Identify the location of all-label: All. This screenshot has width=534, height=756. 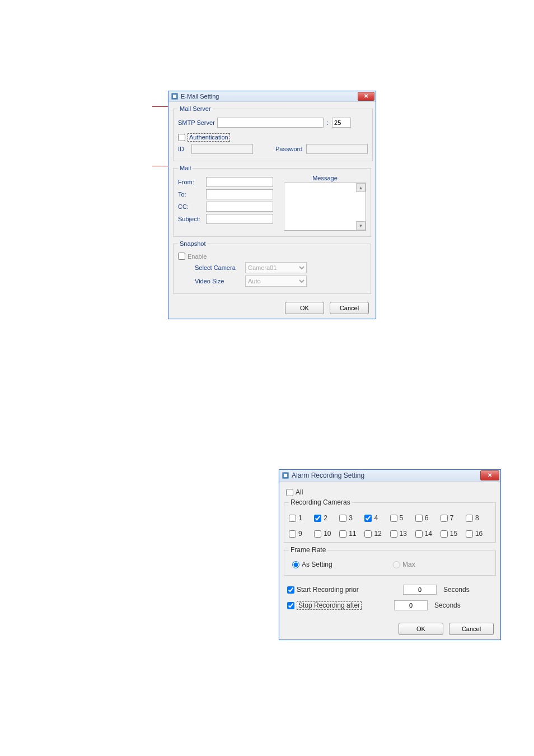
(299, 492).